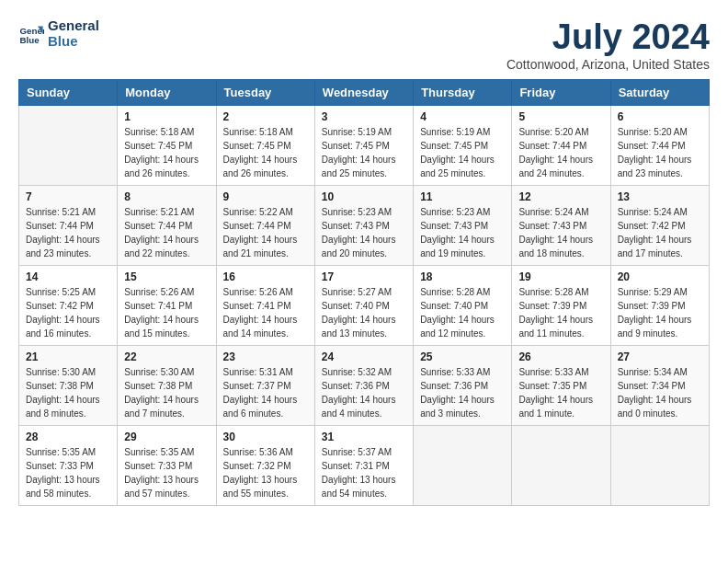  What do you see at coordinates (167, 145) in the screenshot?
I see `day-cell: 1Sunrise: 5:18 AM Sunset: 7:45 PM Daylig…` at bounding box center [167, 145].